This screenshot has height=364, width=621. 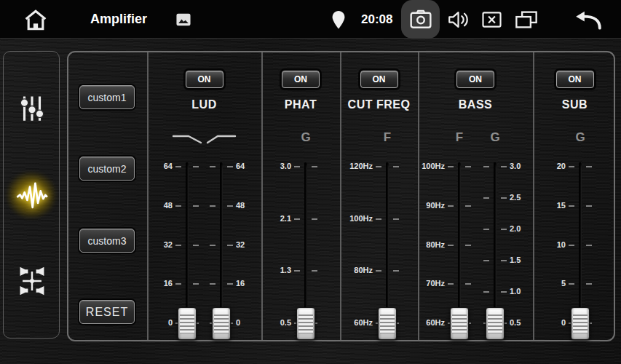 What do you see at coordinates (32, 196) in the screenshot?
I see `sidebar-item-sound-effects` at bounding box center [32, 196].